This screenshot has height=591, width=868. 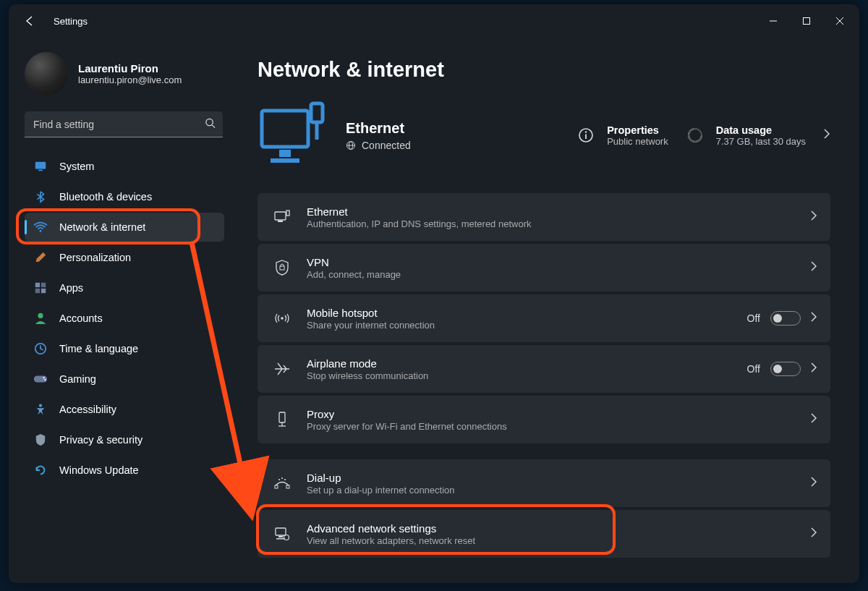 I want to click on minimize-button, so click(x=773, y=21).